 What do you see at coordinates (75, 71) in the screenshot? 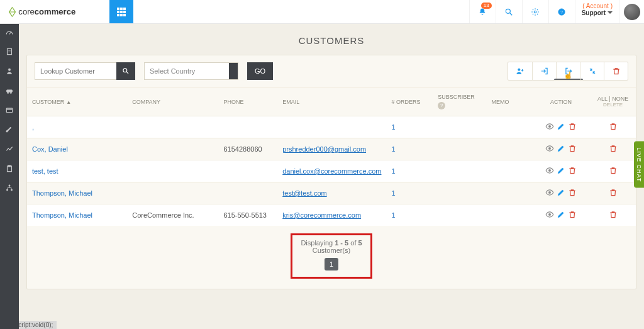
I see `lookup-input` at bounding box center [75, 71].